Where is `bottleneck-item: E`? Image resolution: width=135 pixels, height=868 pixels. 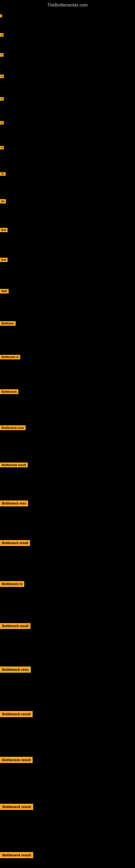
bottleneck-item: E is located at coordinates (68, 35).